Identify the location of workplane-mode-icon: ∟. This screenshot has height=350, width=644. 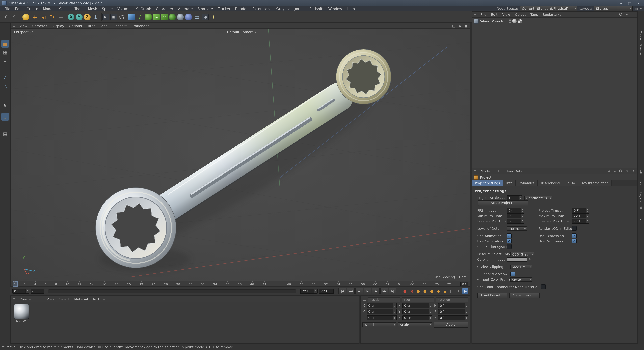
(5, 61).